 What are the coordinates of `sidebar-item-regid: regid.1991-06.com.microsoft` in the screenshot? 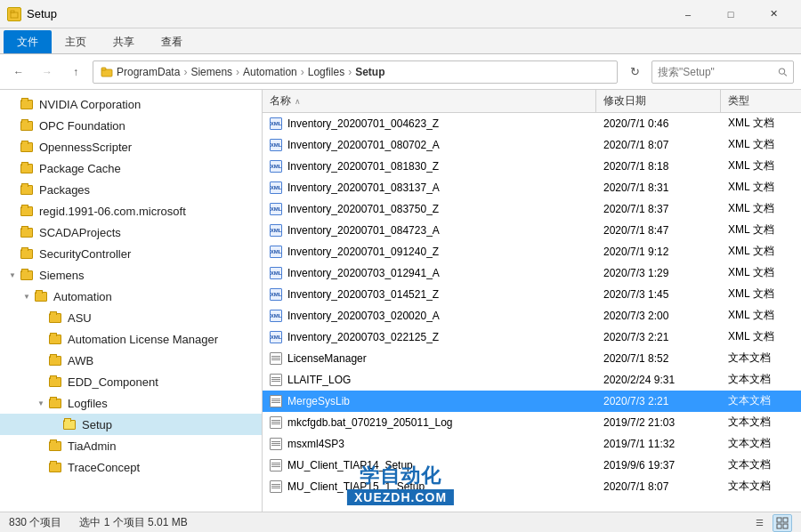 It's located at (131, 211).